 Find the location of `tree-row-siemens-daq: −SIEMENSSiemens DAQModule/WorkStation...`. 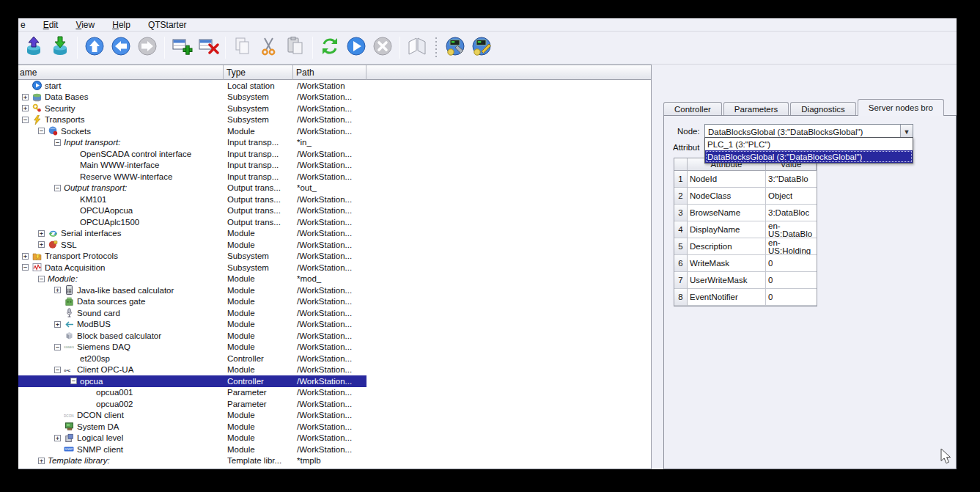

tree-row-siemens-daq: −SIEMENSSiemens DAQModule/WorkStation... is located at coordinates (192, 348).